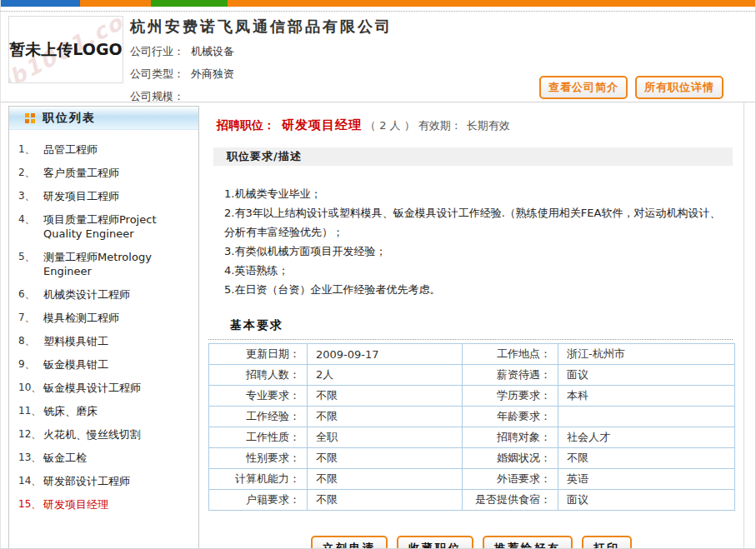 The image size is (756, 549). Describe the element at coordinates (322, 125) in the screenshot. I see `position-title: 研发项目经理` at that location.